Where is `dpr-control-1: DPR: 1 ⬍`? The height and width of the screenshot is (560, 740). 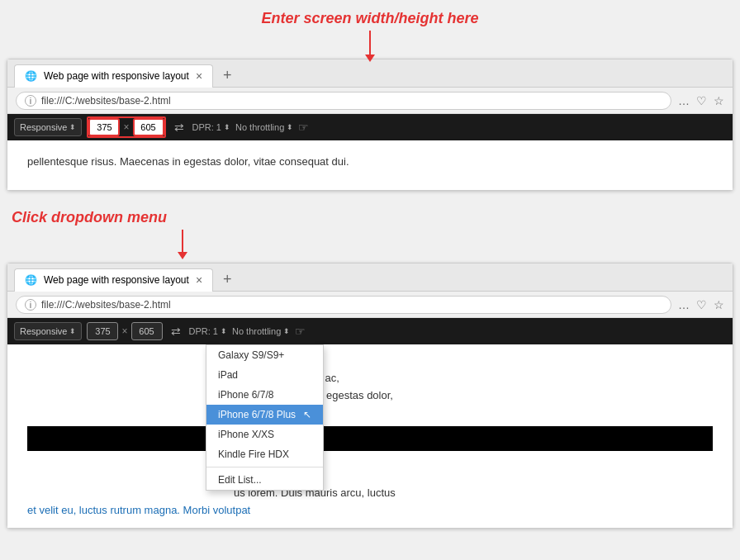 dpr-control-1: DPR: 1 ⬍ is located at coordinates (211, 127).